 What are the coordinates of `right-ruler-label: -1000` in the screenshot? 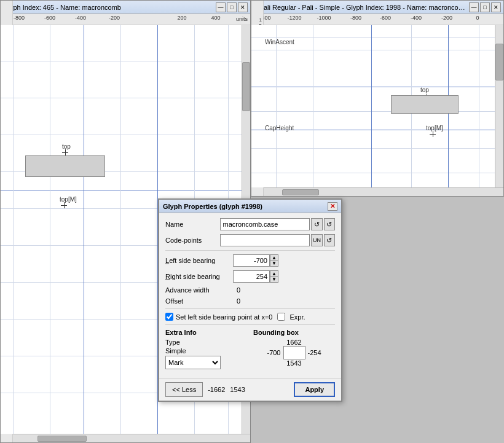 It's located at (323, 18).